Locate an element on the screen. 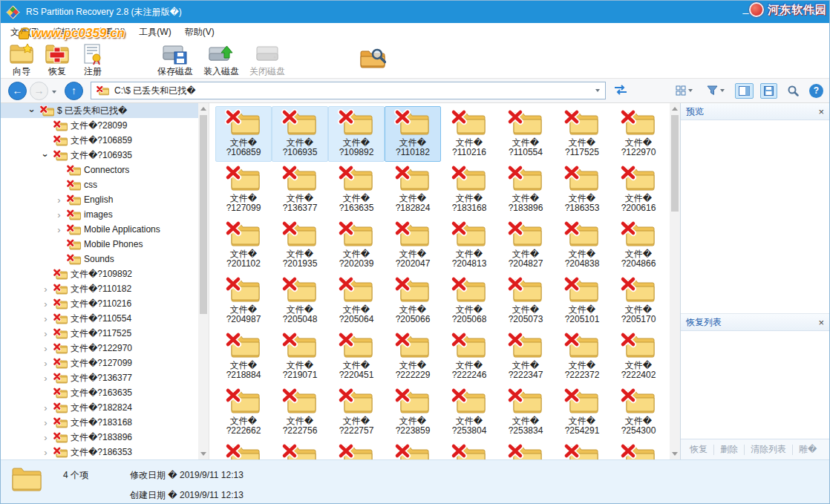 This screenshot has width=830, height=504. tree-item: 文件�?183168 is located at coordinates (99, 422).